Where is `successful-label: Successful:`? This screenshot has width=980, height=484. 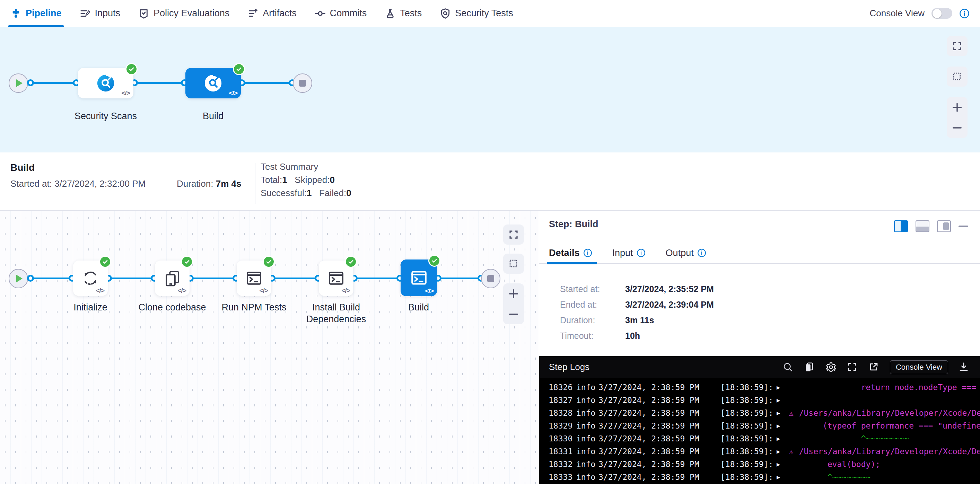 successful-label: Successful: is located at coordinates (284, 193).